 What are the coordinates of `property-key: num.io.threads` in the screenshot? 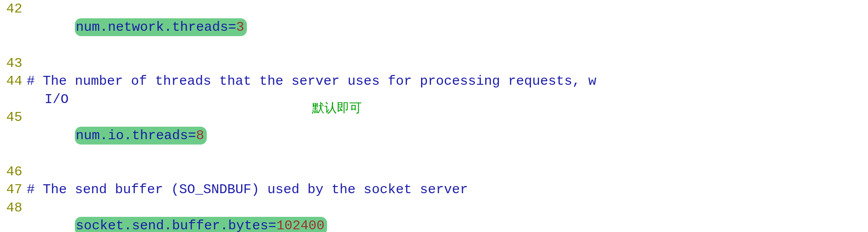 It's located at (132, 136).